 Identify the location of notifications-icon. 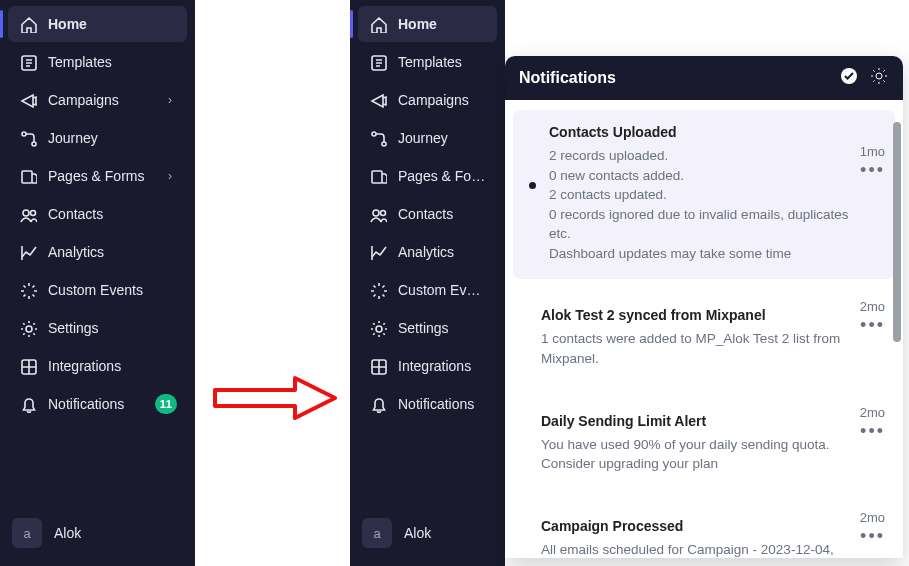
(28, 404).